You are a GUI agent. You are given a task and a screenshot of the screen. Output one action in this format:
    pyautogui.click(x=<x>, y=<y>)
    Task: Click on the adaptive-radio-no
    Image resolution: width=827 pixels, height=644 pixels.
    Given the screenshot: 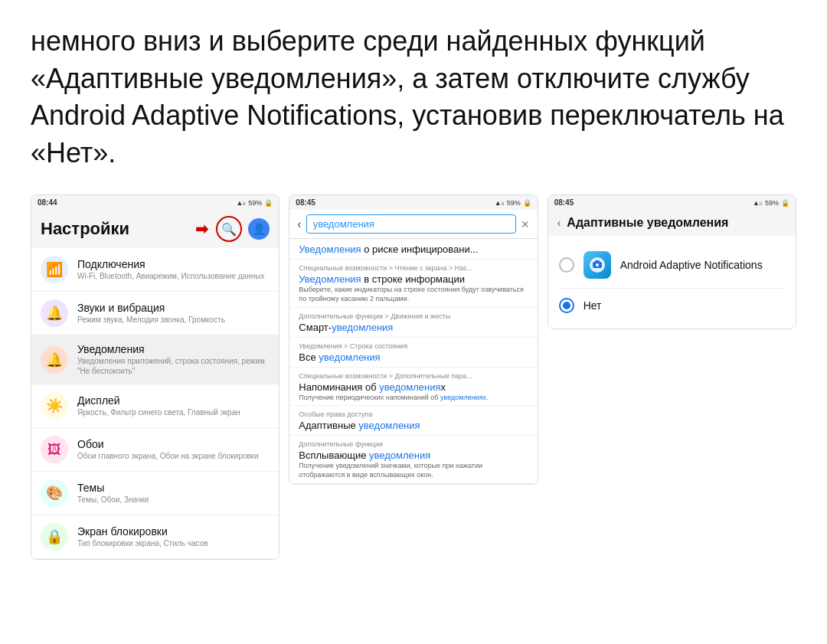 What is the action you would take?
    pyautogui.click(x=567, y=306)
    